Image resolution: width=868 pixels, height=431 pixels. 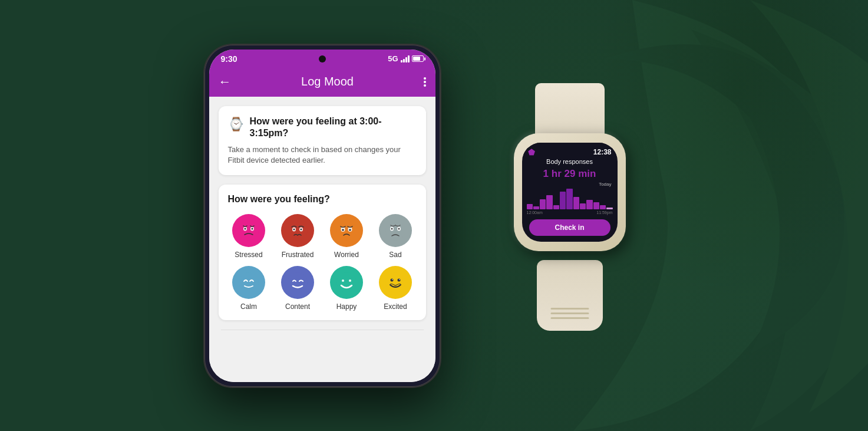 I want to click on more-menu-button, so click(x=425, y=82).